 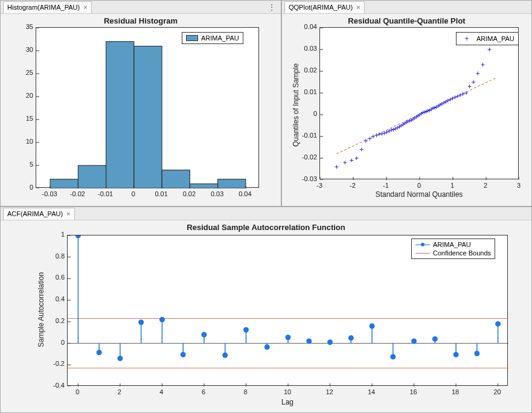 What do you see at coordinates (161, 392) in the screenshot?
I see `x-tick-label: 4` at bounding box center [161, 392].